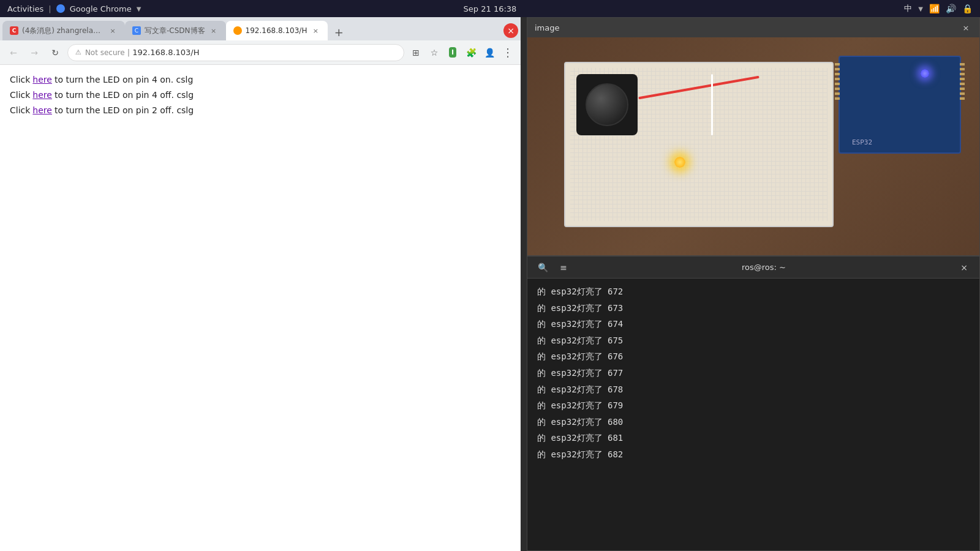 Image resolution: width=980 pixels, height=551 pixels. Describe the element at coordinates (580, 389) in the screenshot. I see `terminal-line-text: 的 esp32灯亮了 678` at that location.